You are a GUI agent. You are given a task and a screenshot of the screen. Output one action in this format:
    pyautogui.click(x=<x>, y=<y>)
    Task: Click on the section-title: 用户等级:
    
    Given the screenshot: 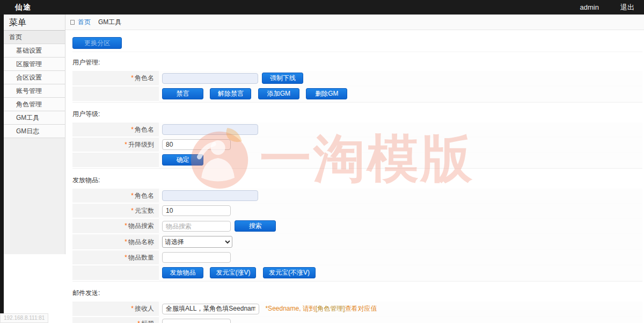 What is the action you would take?
    pyautogui.click(x=357, y=114)
    